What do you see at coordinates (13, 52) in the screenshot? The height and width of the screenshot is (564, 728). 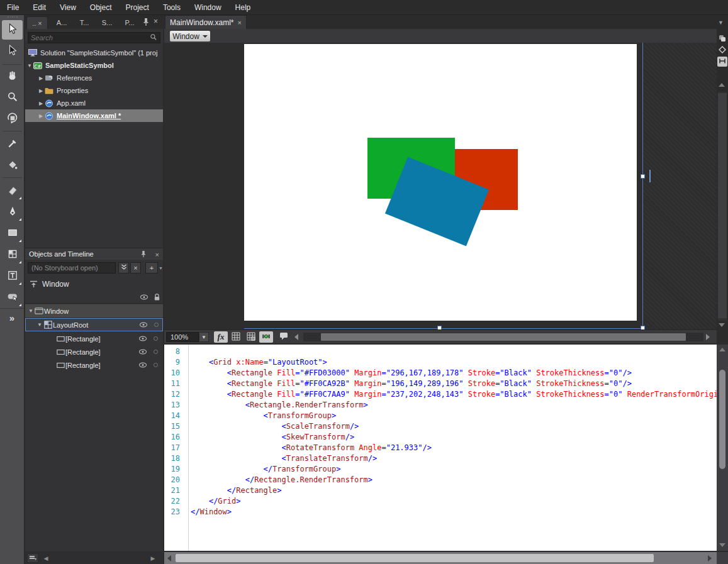 I see `direct-selection-tool-button` at bounding box center [13, 52].